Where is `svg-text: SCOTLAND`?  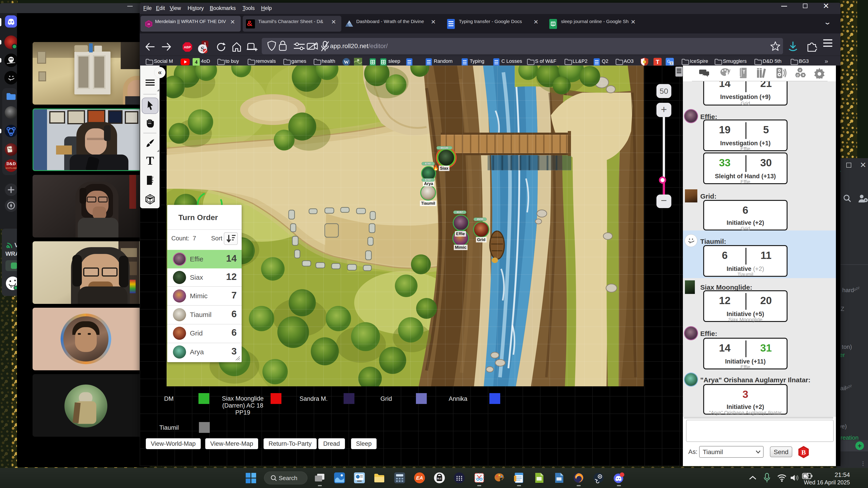
svg-text: SCOTLAND is located at coordinates (11, 168).